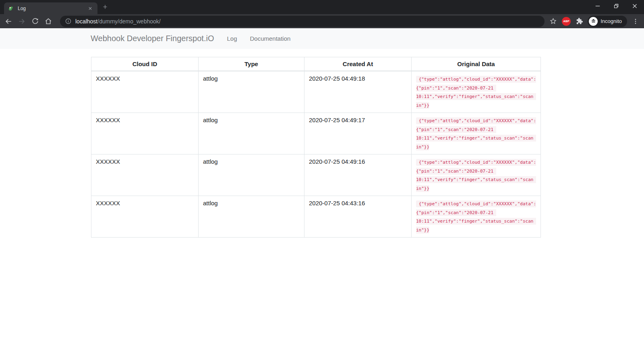 This screenshot has width=644, height=342. Describe the element at coordinates (322, 21) in the screenshot. I see `browser-toolbar: localhost/dummy/demo_webhook/ ABP` at that location.